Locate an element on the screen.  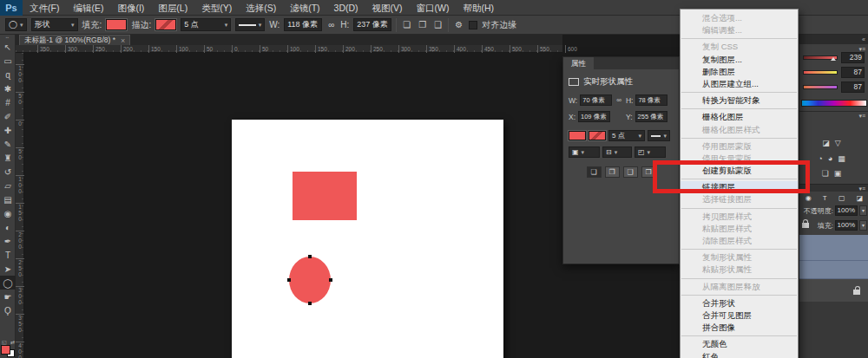
green-value-field: 87 is located at coordinates (852, 73).